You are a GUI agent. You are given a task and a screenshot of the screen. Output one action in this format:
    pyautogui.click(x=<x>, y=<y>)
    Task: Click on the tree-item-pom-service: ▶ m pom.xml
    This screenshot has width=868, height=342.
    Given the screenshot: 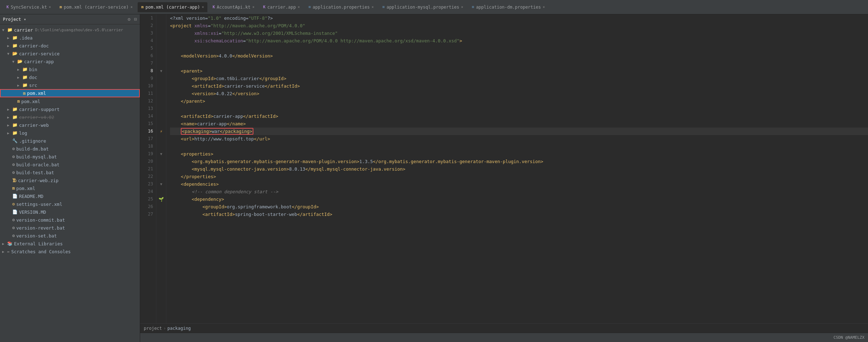 What is the action you would take?
    pyautogui.click(x=70, y=101)
    